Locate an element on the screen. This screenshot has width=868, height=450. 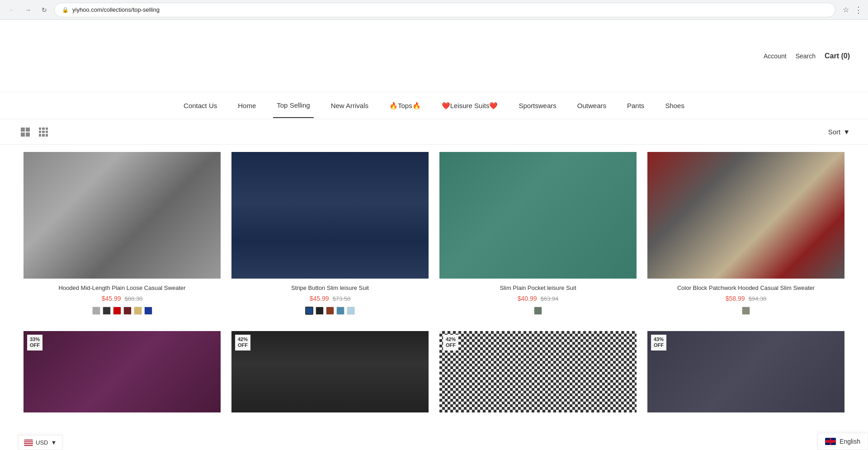
nav-contact: Contact Us is located at coordinates (200, 106).